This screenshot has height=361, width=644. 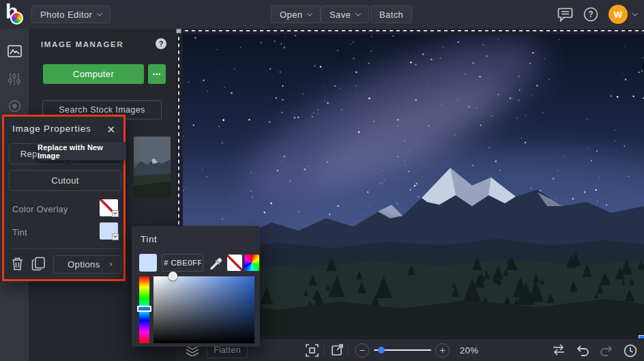 I want to click on replace-tooltip: Replace with New Image, so click(x=82, y=151).